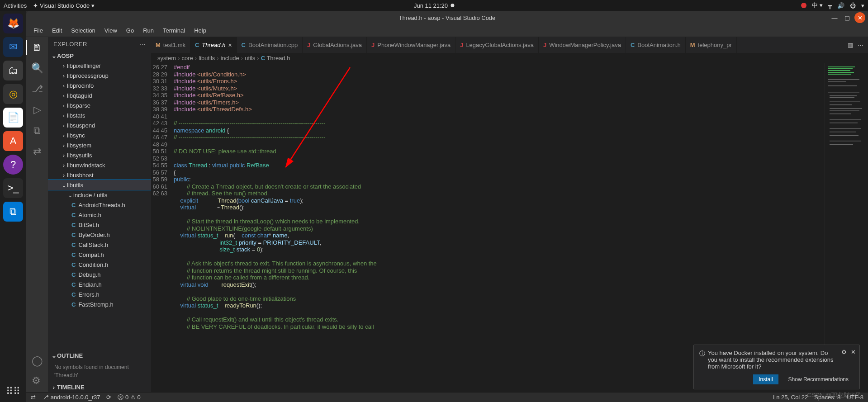 The image size is (868, 402). What do you see at coordinates (15, 5) in the screenshot?
I see `activities-button: Activities` at bounding box center [15, 5].